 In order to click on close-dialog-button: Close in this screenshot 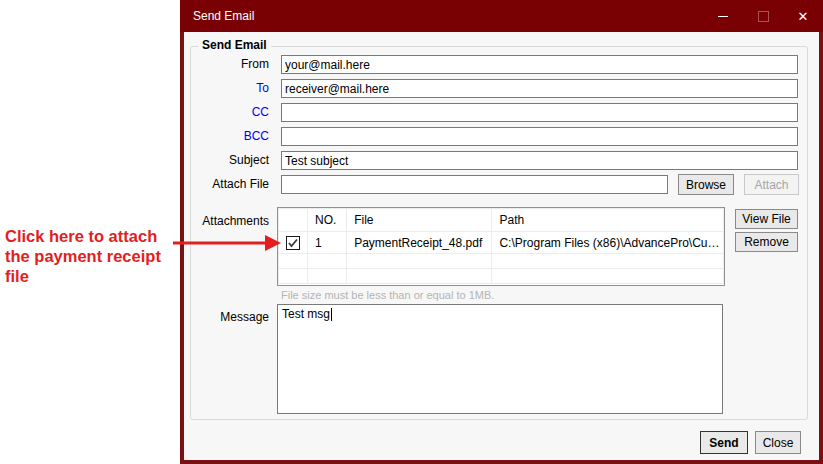, I will do `click(778, 442)`.